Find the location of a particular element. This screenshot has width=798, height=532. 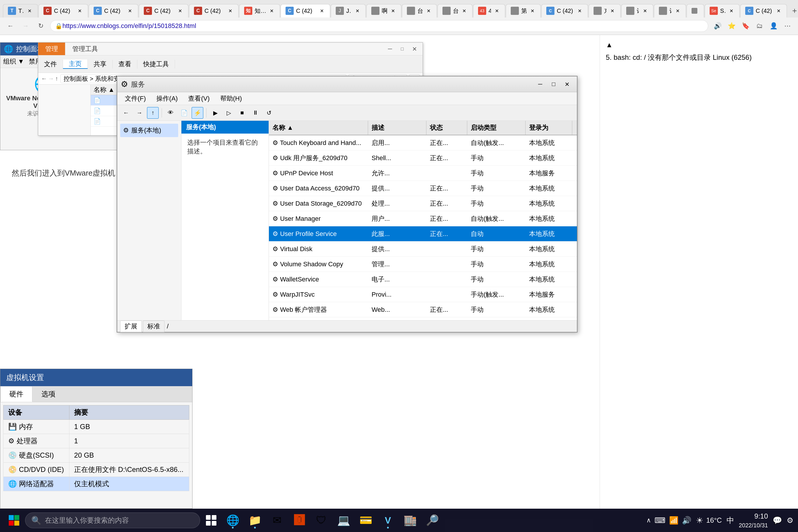

toolbar-forward: → is located at coordinates (139, 113).